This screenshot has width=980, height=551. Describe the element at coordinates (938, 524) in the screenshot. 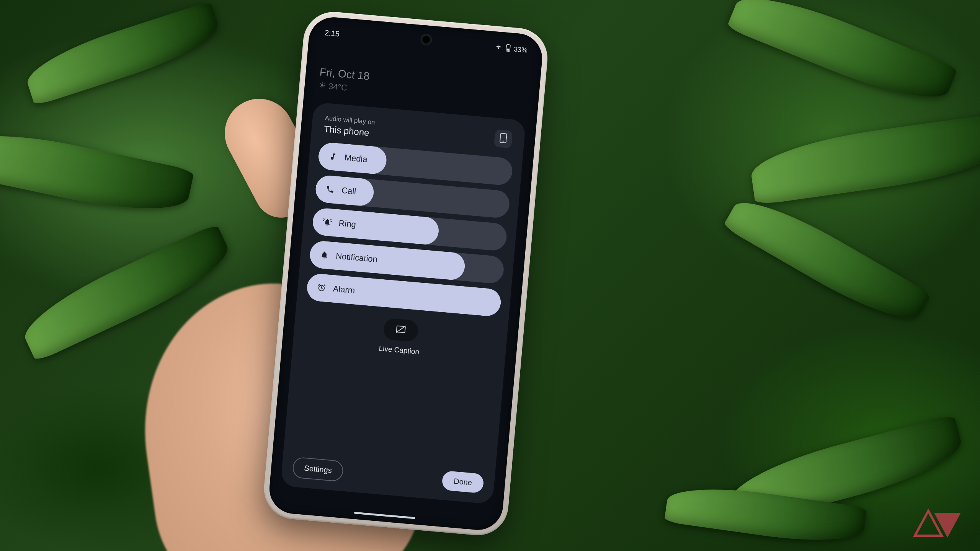

I see `watermark-logo` at that location.